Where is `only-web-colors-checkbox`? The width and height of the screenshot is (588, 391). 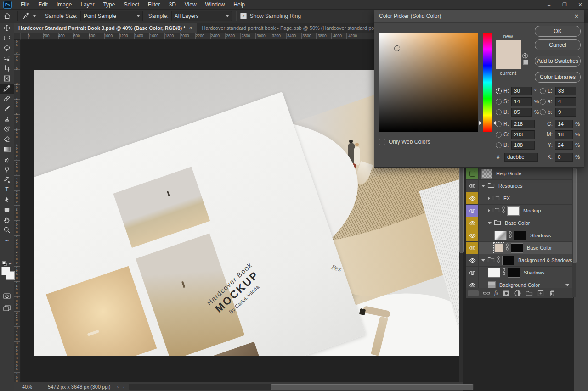
only-web-colors-checkbox is located at coordinates (382, 142).